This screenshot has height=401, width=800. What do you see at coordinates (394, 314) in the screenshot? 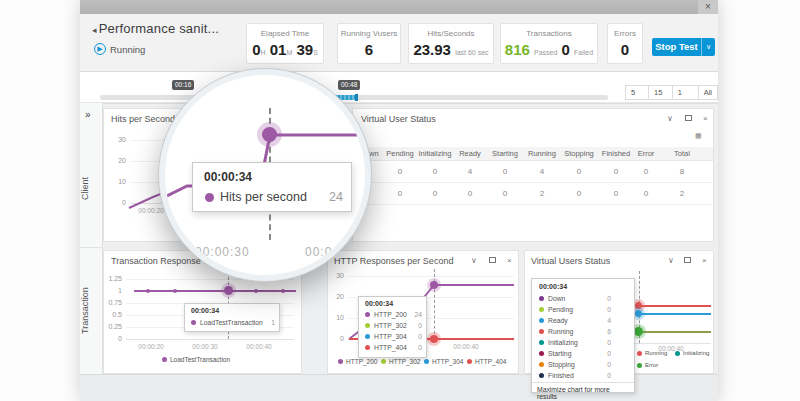
I see `tooltip-row: HTTP_20024` at bounding box center [394, 314].